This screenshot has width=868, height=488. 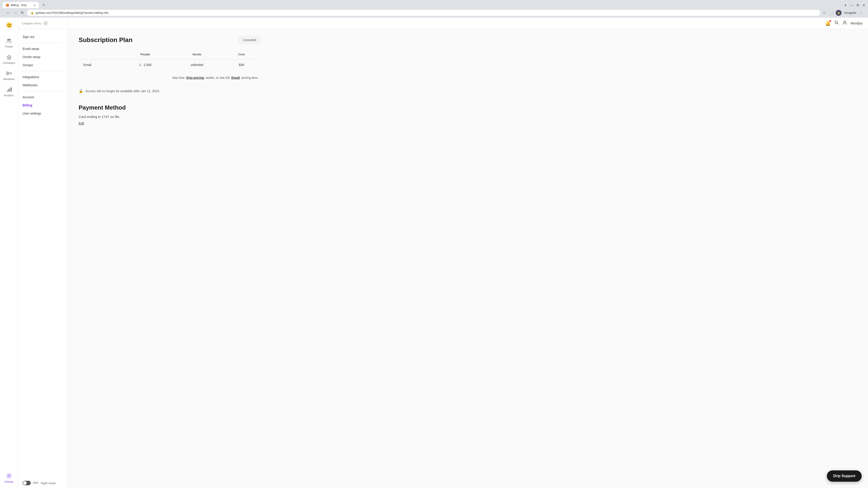 What do you see at coordinates (123, 91) in the screenshot?
I see `access-warning-text: Access will no longer be available after…` at bounding box center [123, 91].